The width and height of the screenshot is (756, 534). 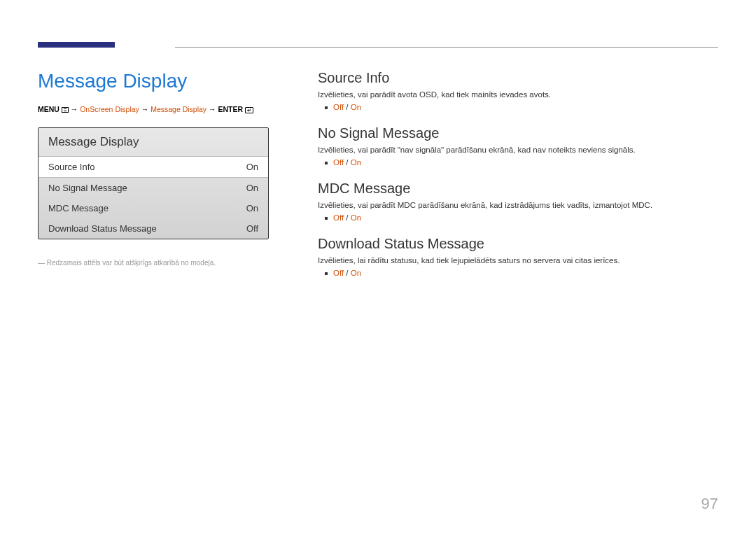 What do you see at coordinates (249, 111) in the screenshot?
I see `enter-icon: ↵` at bounding box center [249, 111].